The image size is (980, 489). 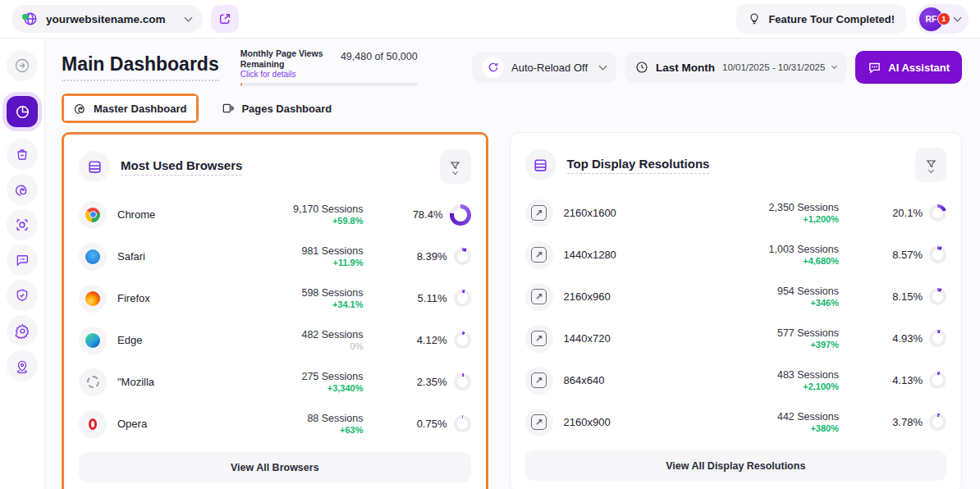 I want to click on row-sessions: 9,170 Sessions, so click(x=302, y=209).